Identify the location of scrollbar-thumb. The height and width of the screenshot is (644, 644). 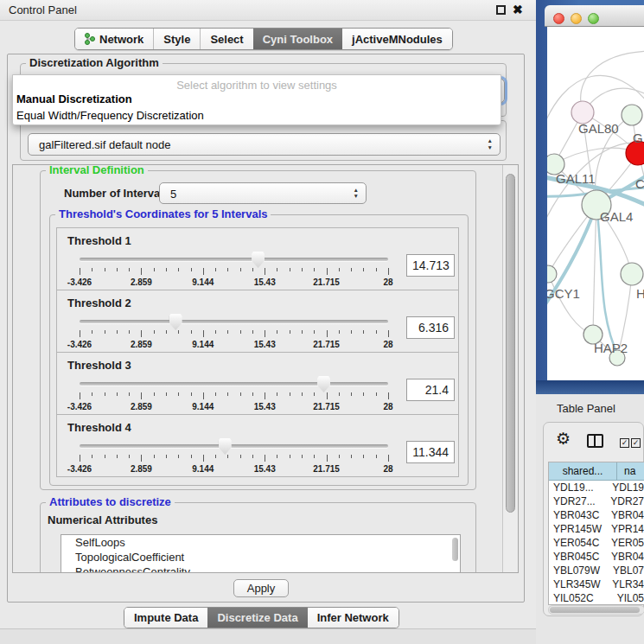
(510, 343).